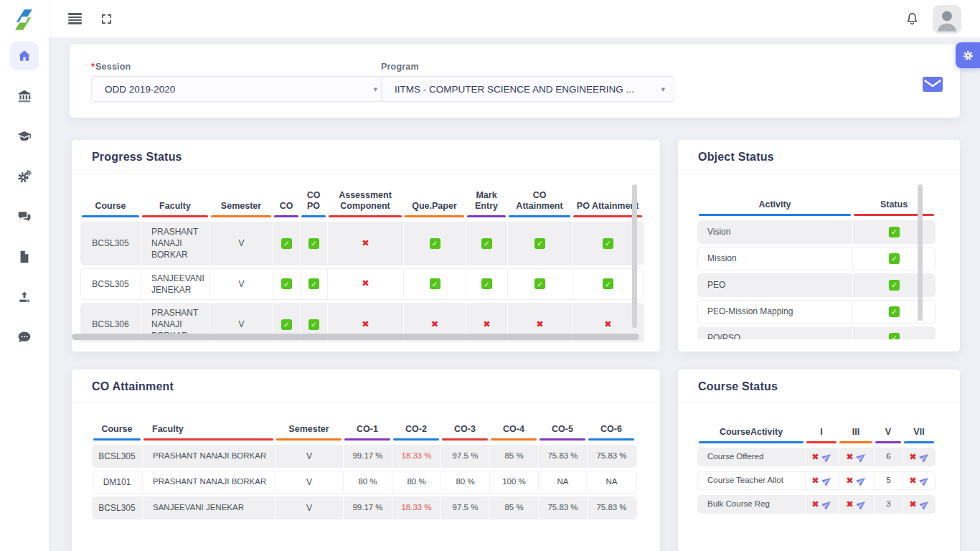 The image size is (980, 551). I want to click on required-asterisk: *, so click(93, 67).